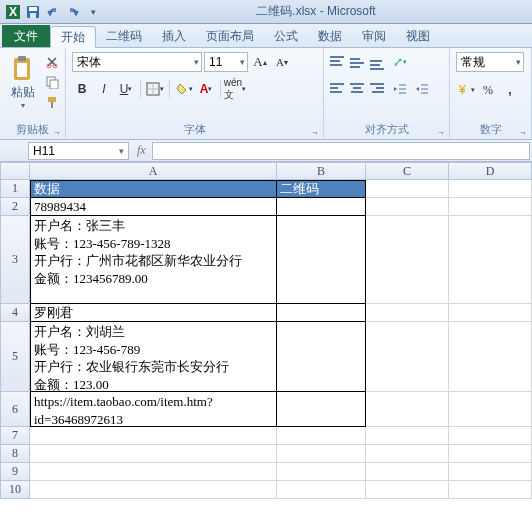 The image size is (532, 532). What do you see at coordinates (490, 313) in the screenshot?
I see `cell-D4` at bounding box center [490, 313].